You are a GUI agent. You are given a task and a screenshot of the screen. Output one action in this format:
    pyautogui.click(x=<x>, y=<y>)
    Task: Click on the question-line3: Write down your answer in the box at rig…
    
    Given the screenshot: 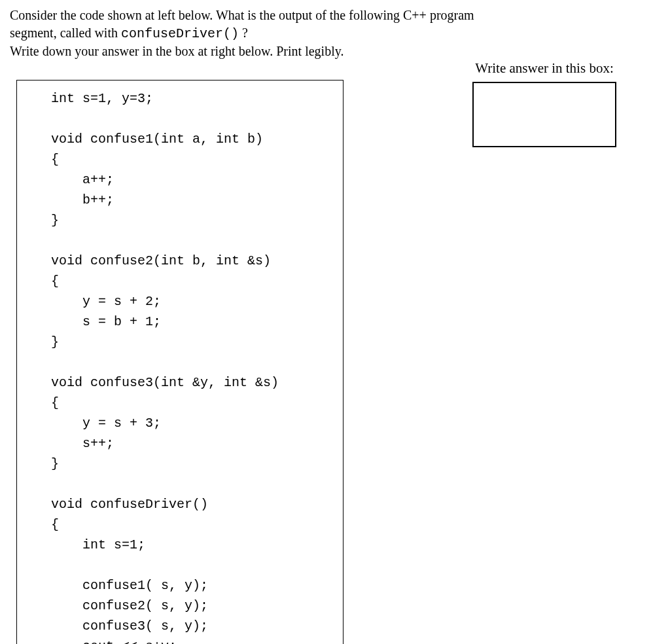 What is the action you would take?
    pyautogui.click(x=177, y=51)
    